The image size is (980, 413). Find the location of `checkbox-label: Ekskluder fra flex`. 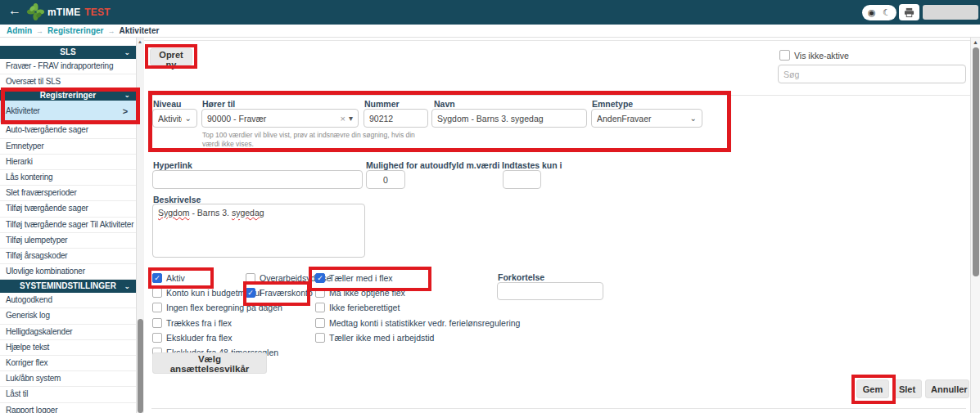

checkbox-label: Ekskluder fra flex is located at coordinates (200, 338).